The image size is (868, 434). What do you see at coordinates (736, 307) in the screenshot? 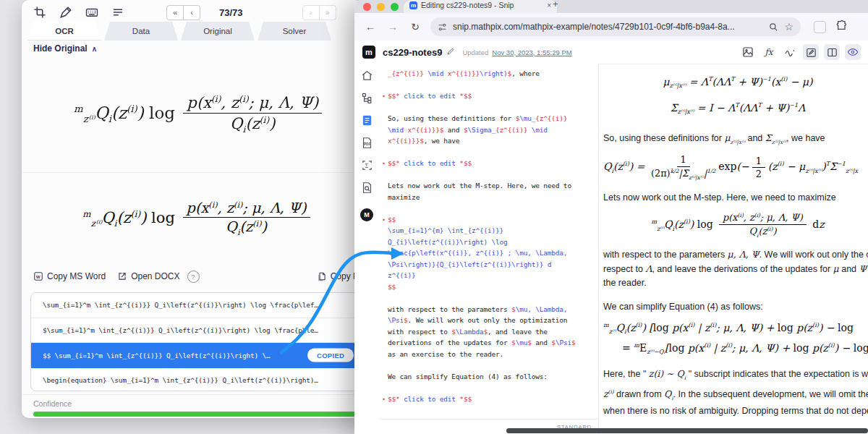
I see `preview-paragraph: We can simplify Equation (4) as follows:` at bounding box center [736, 307].